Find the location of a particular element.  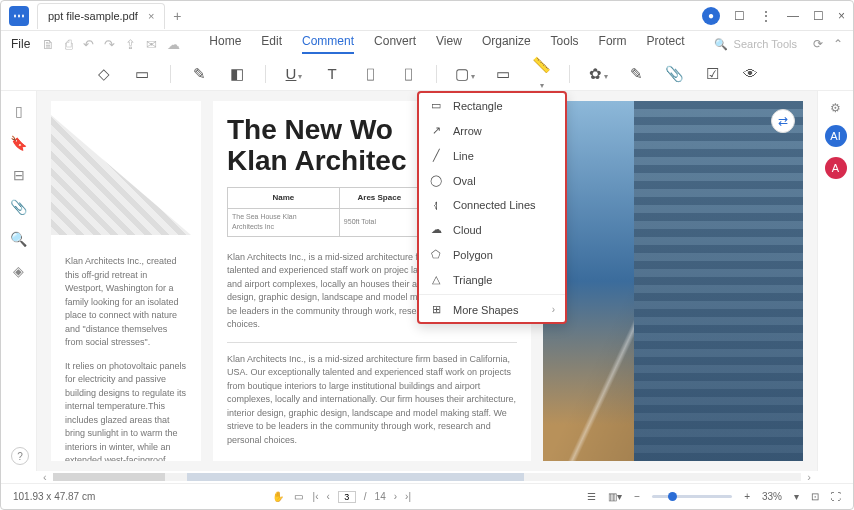

cloud-sync-icon: ⟳ is located at coordinates (818, 44).